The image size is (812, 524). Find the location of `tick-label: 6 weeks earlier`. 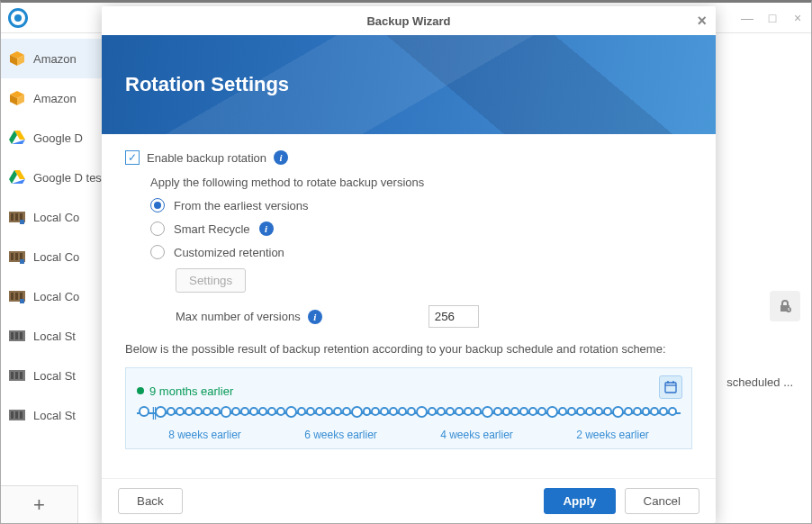

tick-label: 6 weeks earlier is located at coordinates (340, 435).